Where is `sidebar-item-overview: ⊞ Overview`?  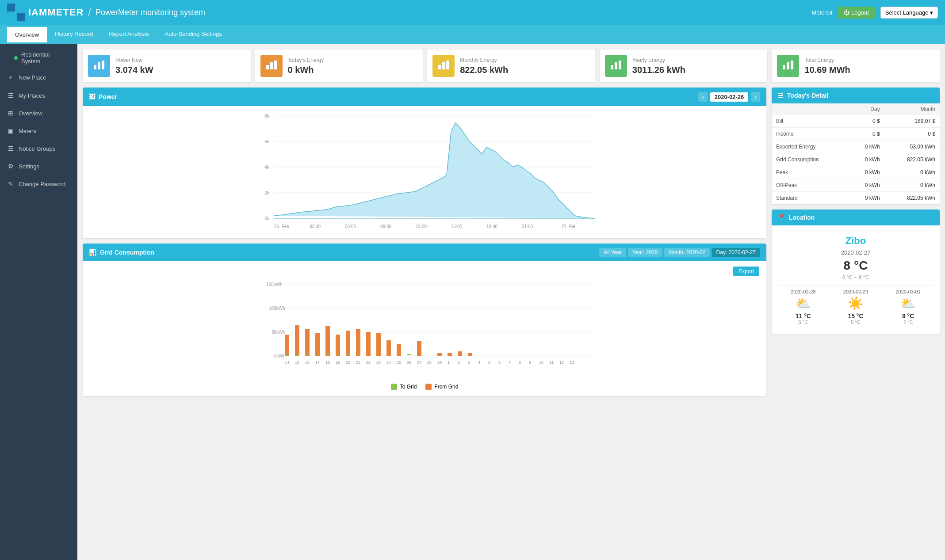 sidebar-item-overview: ⊞ Overview is located at coordinates (39, 113).